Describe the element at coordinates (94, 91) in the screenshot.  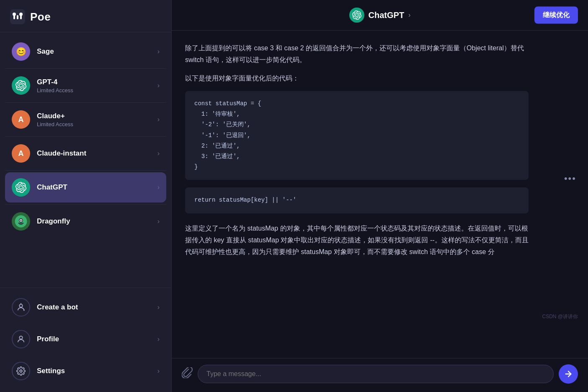
I see `gpt4-sub: Limited Access` at that location.